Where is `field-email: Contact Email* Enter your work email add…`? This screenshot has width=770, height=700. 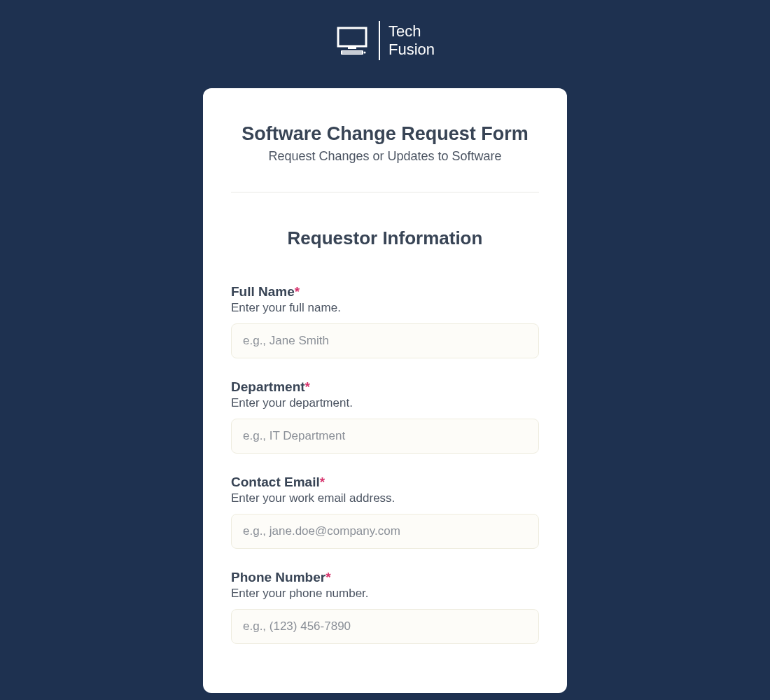 field-email: Contact Email* Enter your work email add… is located at coordinates (385, 512).